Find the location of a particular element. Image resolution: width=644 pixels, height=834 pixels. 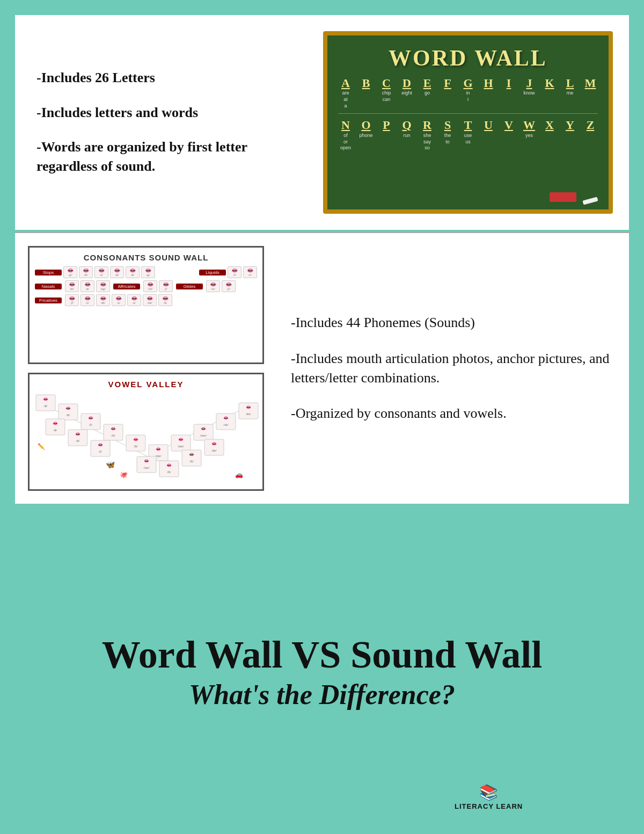

sound-wall-images: CONSONANTS SOUND WALL Stops 👄/p/ 👄/b/ 👄/… is located at coordinates (151, 368).